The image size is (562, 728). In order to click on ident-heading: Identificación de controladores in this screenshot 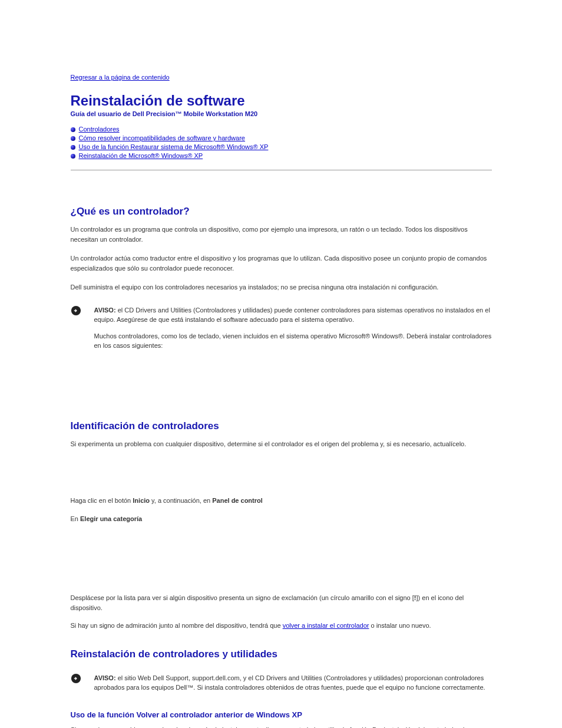, I will do `click(282, 426)`.